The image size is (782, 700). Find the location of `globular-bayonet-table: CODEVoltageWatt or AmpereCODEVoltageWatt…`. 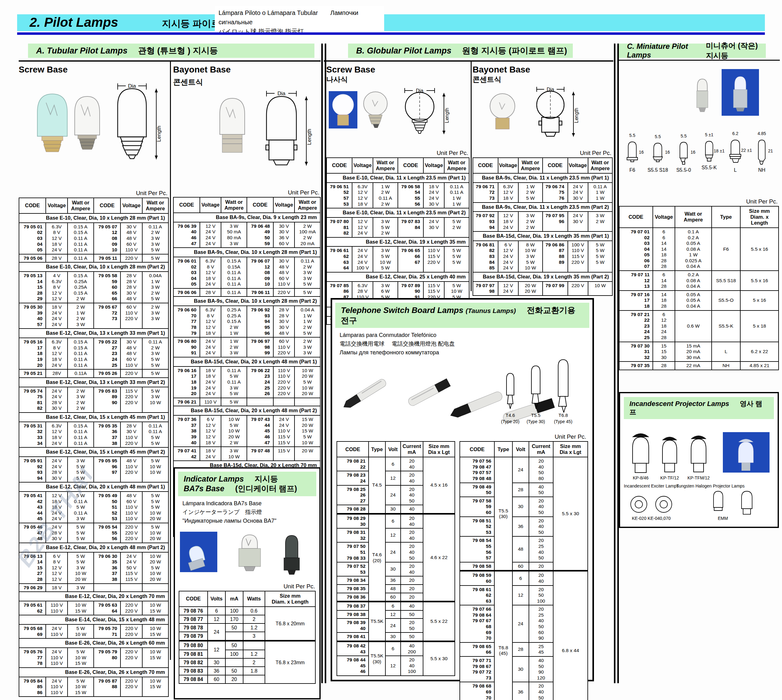

globular-bayonet-table: CODEVoltageWatt or AmpereCODEVoltageWatt… is located at coordinates (543, 227).